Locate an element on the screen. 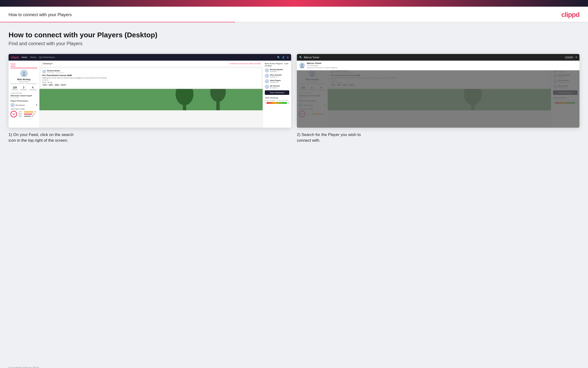 The width and height of the screenshot is (588, 368). mini-nav-home: Home is located at coordinates (24, 57).